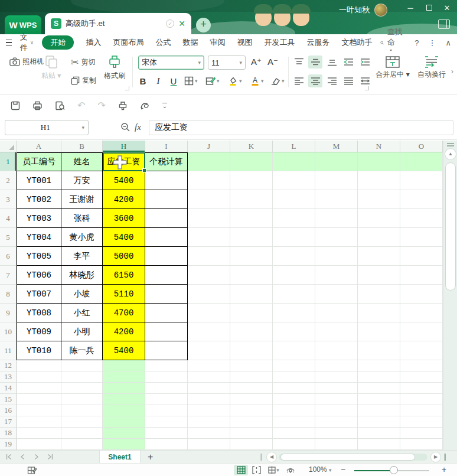 This screenshot has height=476, width=457. Describe the element at coordinates (422, 146) in the screenshot. I see `column-header-O: O` at that location.